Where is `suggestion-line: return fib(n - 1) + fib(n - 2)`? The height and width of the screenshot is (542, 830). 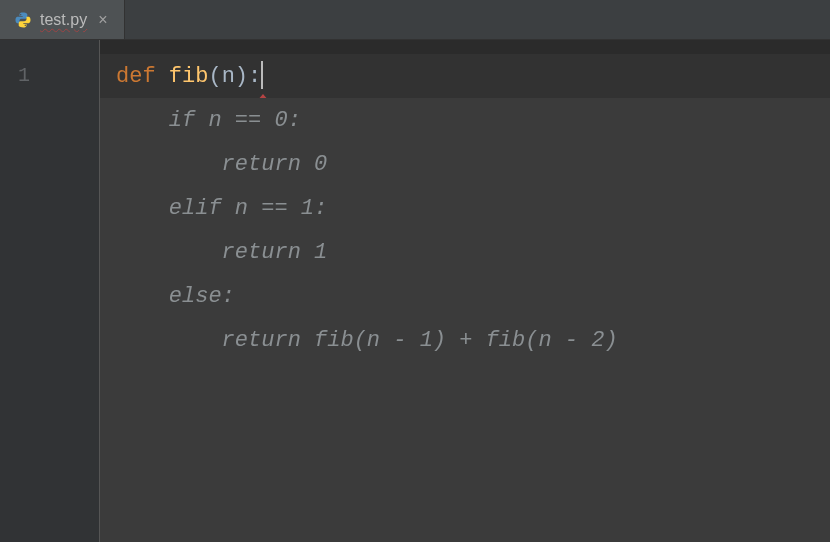 suggestion-line: return fib(n - 1) + fib(n - 2) is located at coordinates (465, 340).